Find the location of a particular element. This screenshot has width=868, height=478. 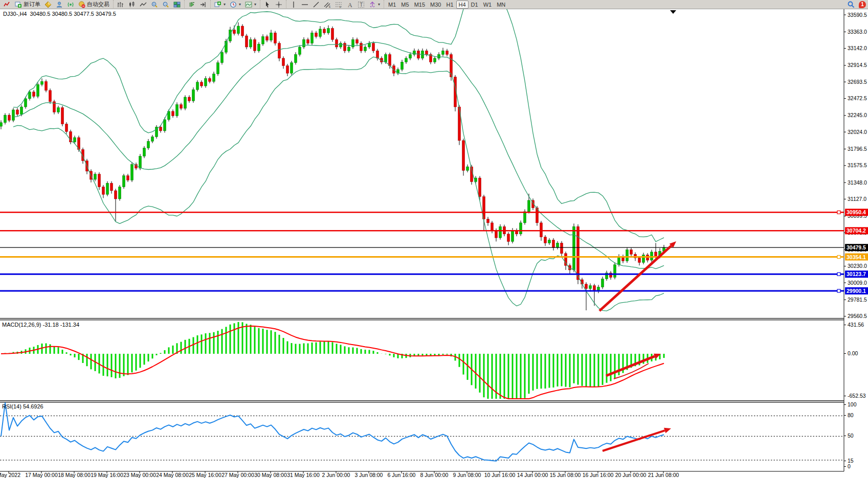

svg-text: 15 Jun 08:00 is located at coordinates (566, 475).